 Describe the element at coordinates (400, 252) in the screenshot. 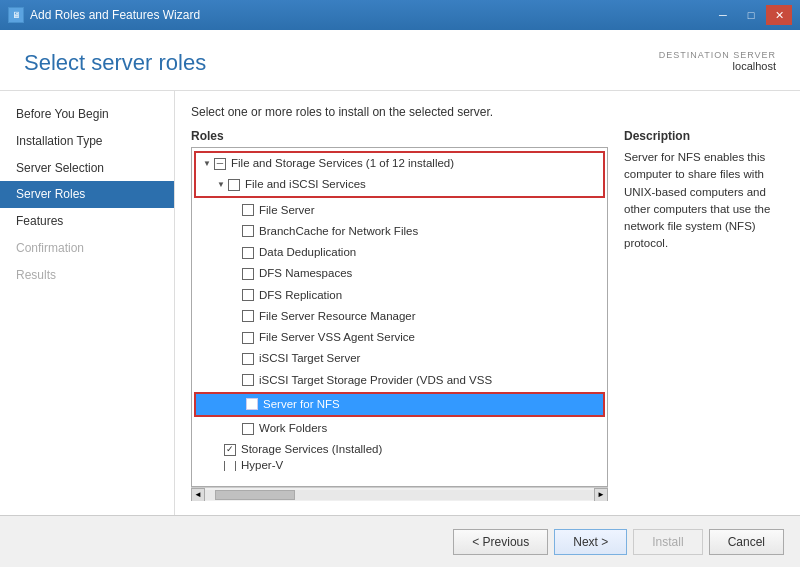

I see `role-data-dedup: Data Deduplication` at that location.